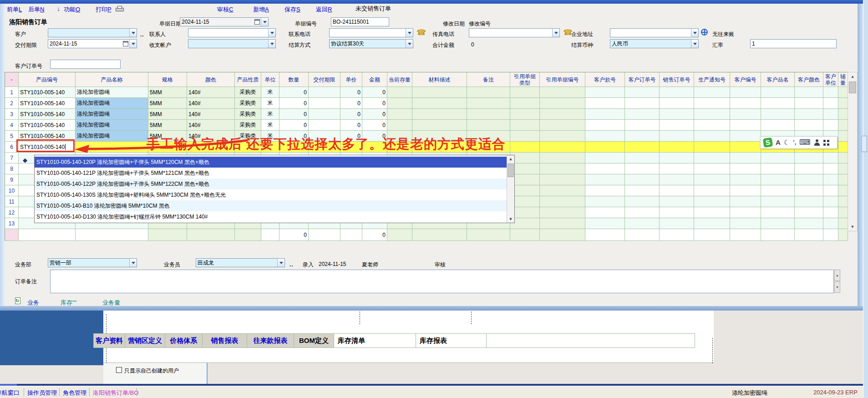 This screenshot has height=398, width=868. I want to click on row-number-cell: 9, so click(12, 180).